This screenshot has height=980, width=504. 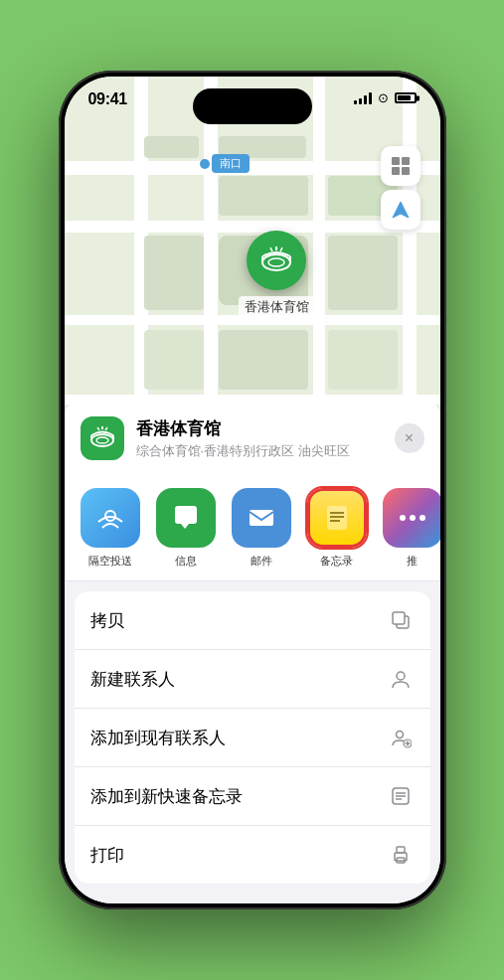 I want to click on quick-note-icon, so click(x=401, y=796).